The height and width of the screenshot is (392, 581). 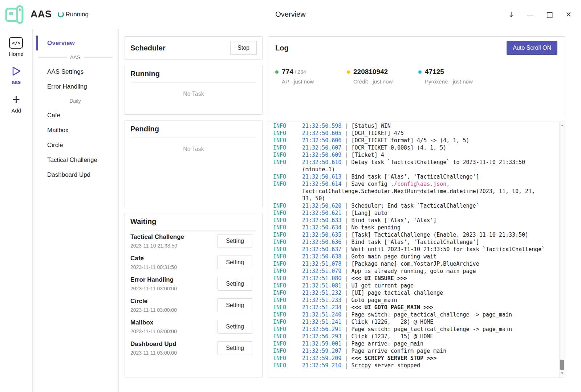 What do you see at coordinates (562, 126) in the screenshot?
I see `scrollbar-up-arrow: ▲` at bounding box center [562, 126].